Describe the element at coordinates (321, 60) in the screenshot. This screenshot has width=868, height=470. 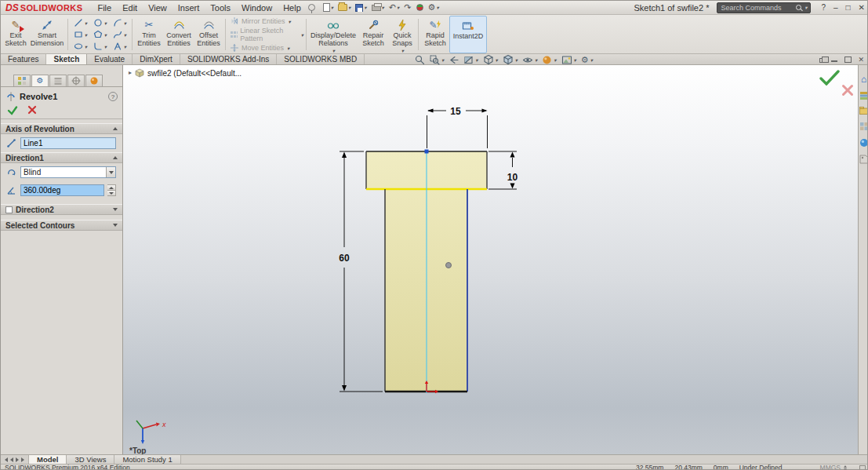
I see `tab-solidworks-mbd: SOLIDWORKS MBD` at that location.